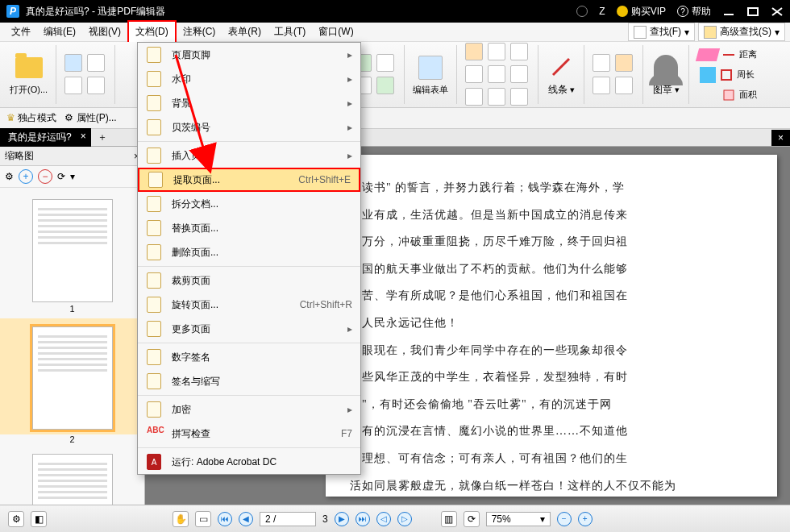 The width and height of the screenshot is (790, 532). What do you see at coordinates (181, 519) in the screenshot?
I see `hand-tool-button: ✋` at bounding box center [181, 519].